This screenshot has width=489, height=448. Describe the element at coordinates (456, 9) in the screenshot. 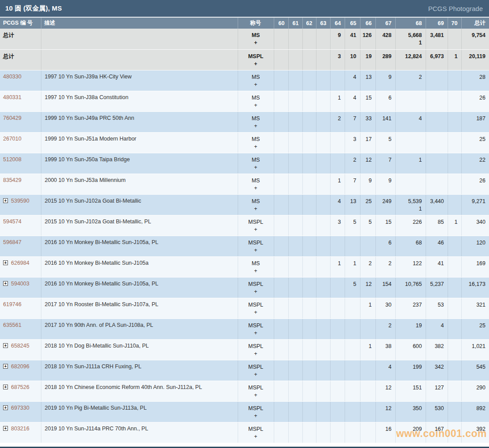

I see `photograde-link: PCGS Photograde` at that location.